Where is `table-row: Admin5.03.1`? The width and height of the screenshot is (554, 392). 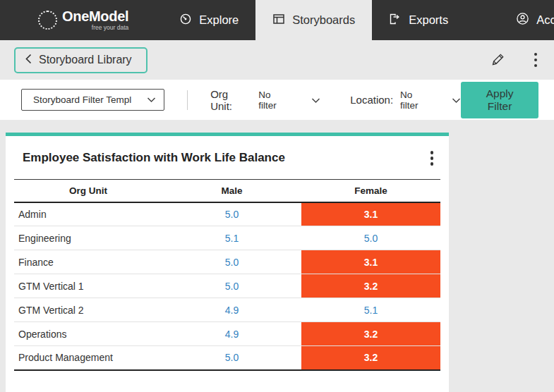 table-row: Admin5.03.1 is located at coordinates (227, 214).